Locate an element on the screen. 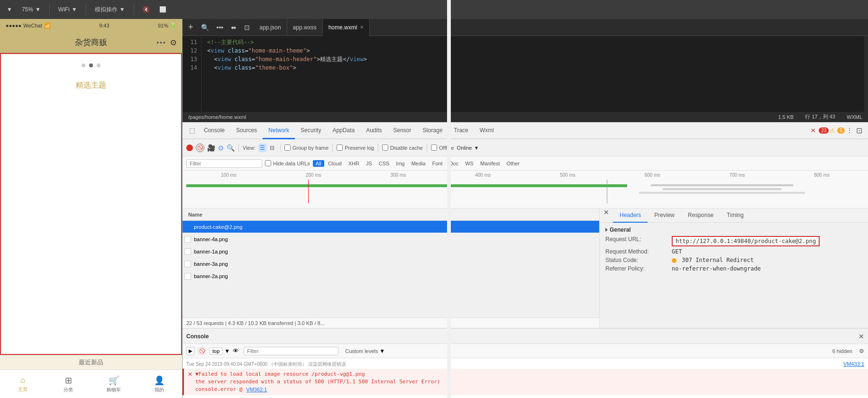  item-0-name: product-cake@2.png is located at coordinates (395, 227).